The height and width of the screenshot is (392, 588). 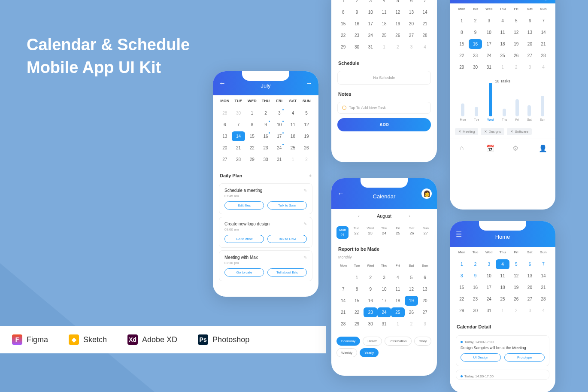 What do you see at coordinates (423, 341) in the screenshot?
I see `chip-diary: Diary` at bounding box center [423, 341].